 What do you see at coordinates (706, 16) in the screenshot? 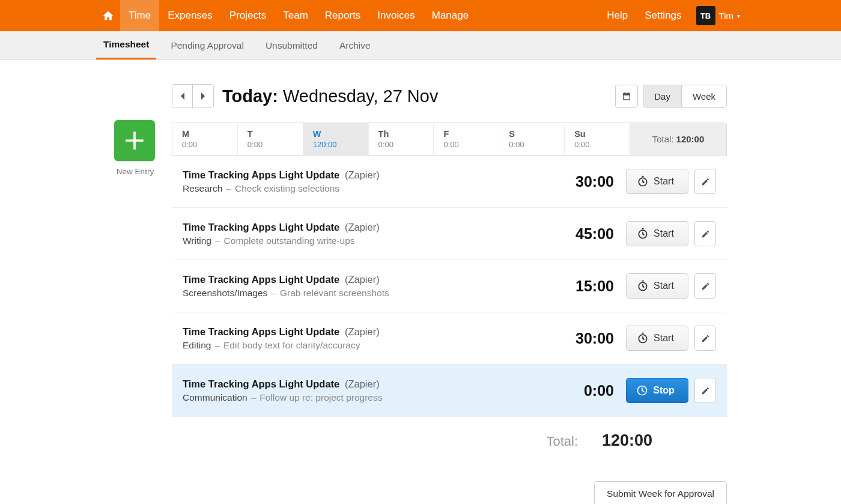
I see `avatar: TB` at bounding box center [706, 16].